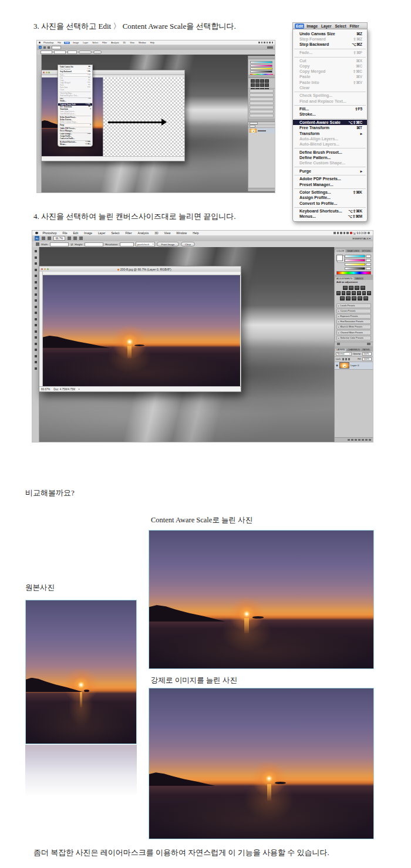 The width and height of the screenshot is (411, 868). Describe the element at coordinates (369, 344) in the screenshot. I see `expand-panel-icon` at that location.